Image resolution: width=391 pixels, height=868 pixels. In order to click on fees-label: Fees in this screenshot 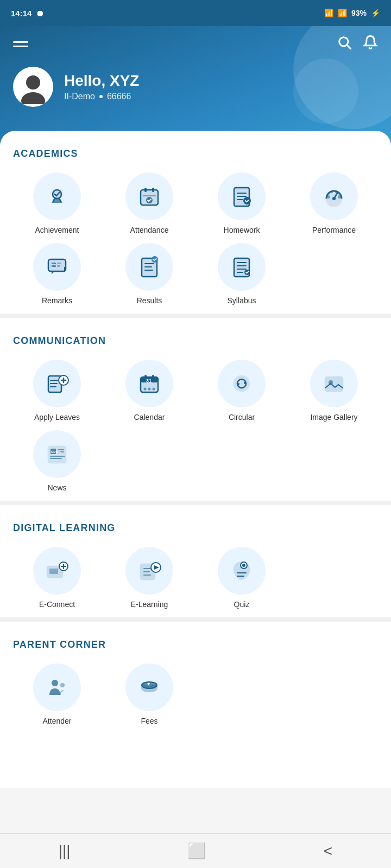, I will do `click(149, 721)`.